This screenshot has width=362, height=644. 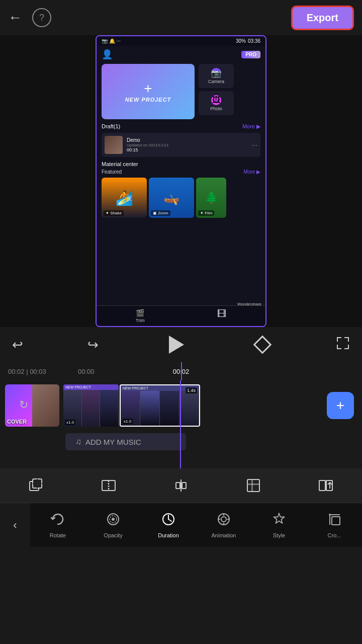 I want to click on duplicate-icon, so click(x=36, y=486).